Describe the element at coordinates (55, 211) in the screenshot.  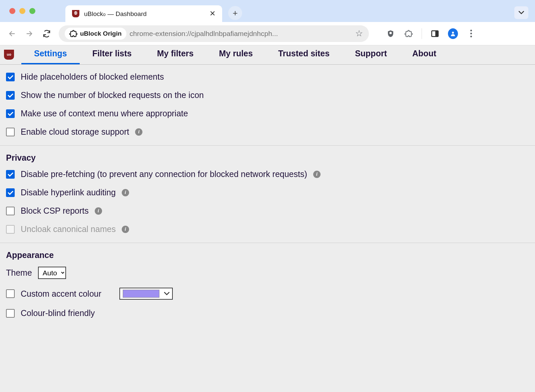
I see `privacy-label-2: Block CSP reports` at that location.